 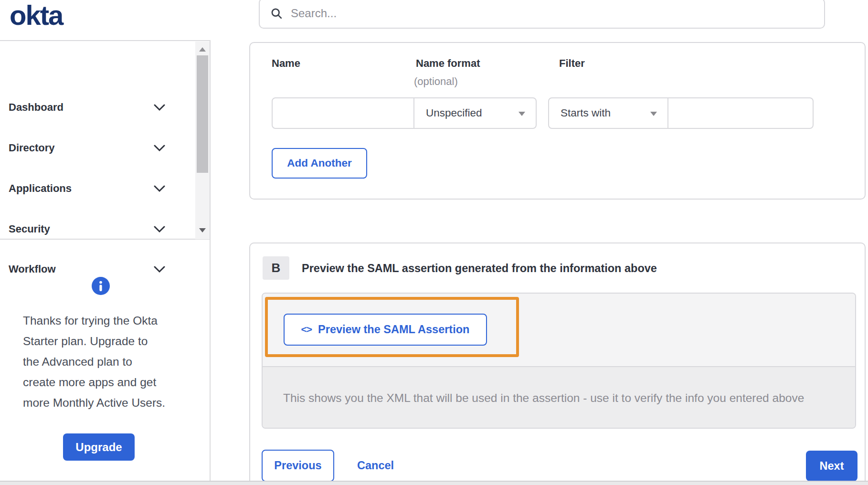 I want to click on assertion-description: This shows you the XML that will be used…, so click(x=543, y=398).